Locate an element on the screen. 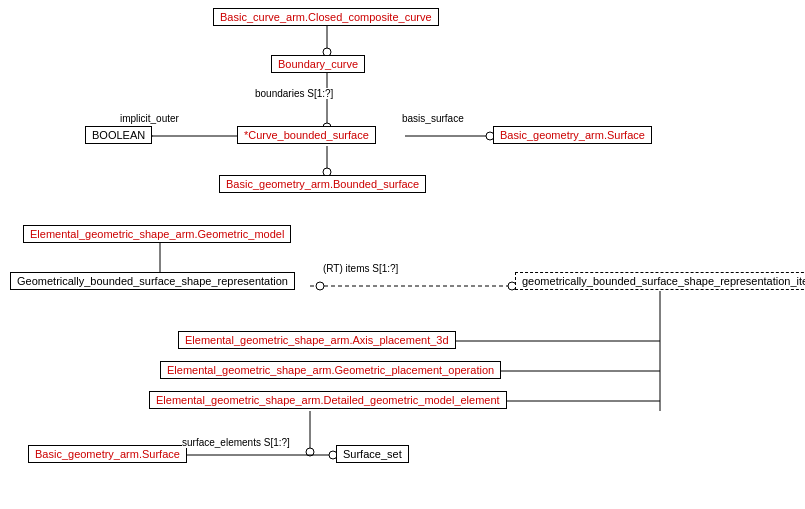  basic-geometry-surface-box: Basic_geometry_arm.Surface is located at coordinates (572, 135).